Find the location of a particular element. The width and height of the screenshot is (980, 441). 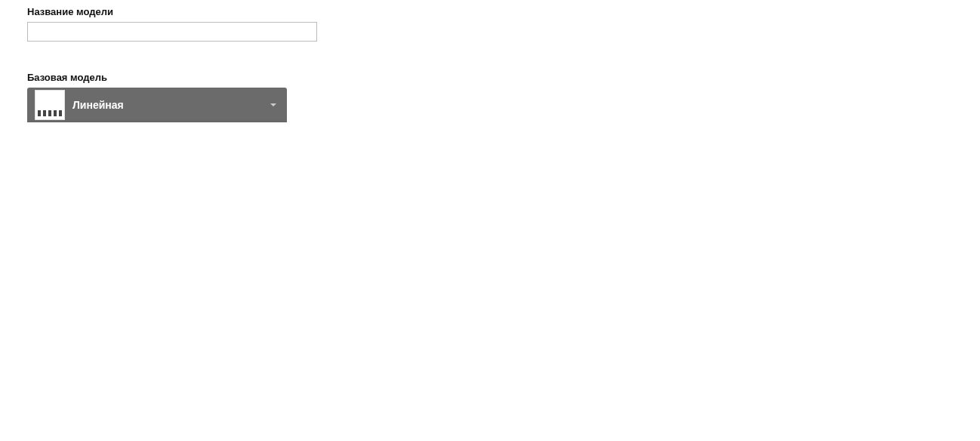

model-name-input is located at coordinates (172, 32).